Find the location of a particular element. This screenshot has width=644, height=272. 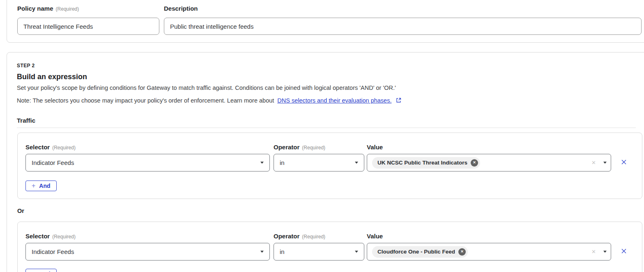

and-button-label: And is located at coordinates (44, 186).